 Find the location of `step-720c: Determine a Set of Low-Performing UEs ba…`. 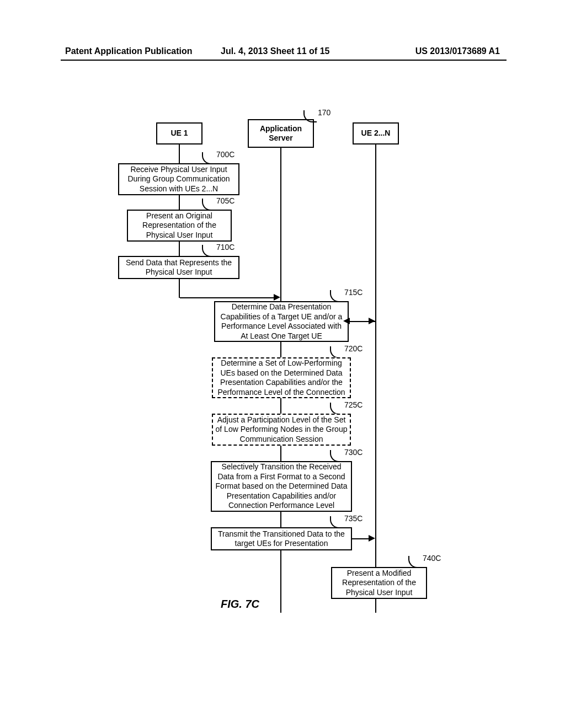

step-720c: Determine a Set of Low-Performing UEs ba… is located at coordinates (281, 378).